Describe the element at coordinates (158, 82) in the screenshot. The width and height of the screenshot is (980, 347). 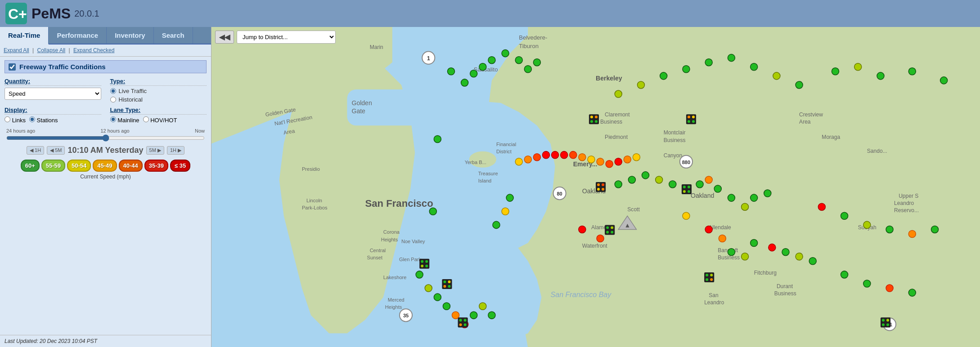
I see `type-label: Type:` at that location.